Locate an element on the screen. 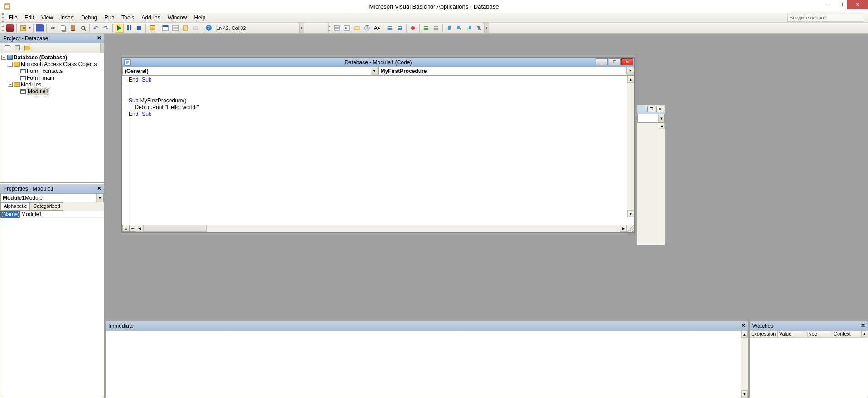 This screenshot has width=868, height=398. toggle-folders-button is located at coordinates (27, 48).